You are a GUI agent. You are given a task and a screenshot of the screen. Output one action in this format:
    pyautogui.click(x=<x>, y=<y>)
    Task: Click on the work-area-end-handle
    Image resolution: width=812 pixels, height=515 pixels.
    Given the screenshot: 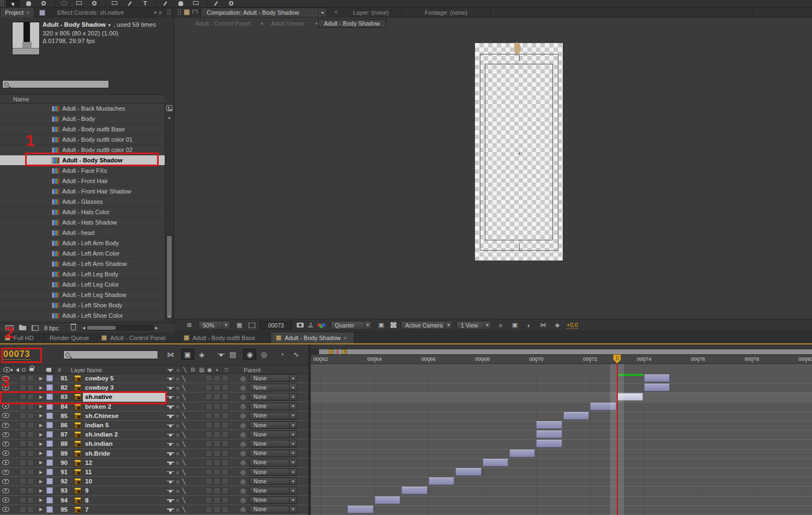 What is the action you would take?
    pyautogui.click(x=345, y=352)
    